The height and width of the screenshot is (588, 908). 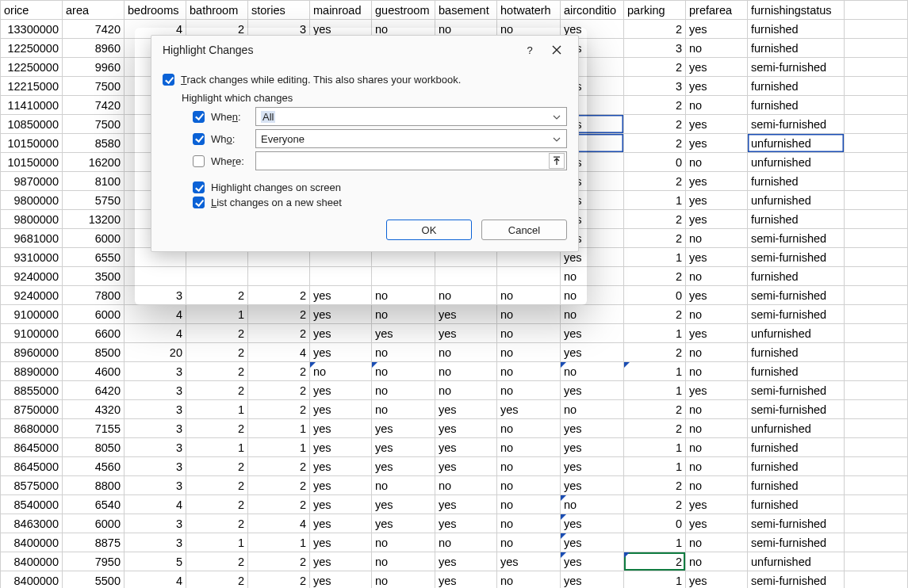 What do you see at coordinates (155, 580) in the screenshot?
I see `cell-bedrooms: 4` at bounding box center [155, 580].